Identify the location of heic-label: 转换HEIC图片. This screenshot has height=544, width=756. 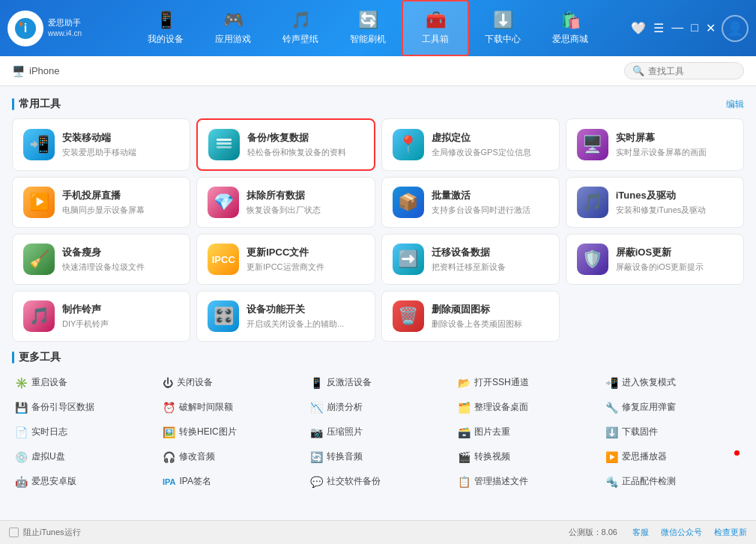
(208, 432).